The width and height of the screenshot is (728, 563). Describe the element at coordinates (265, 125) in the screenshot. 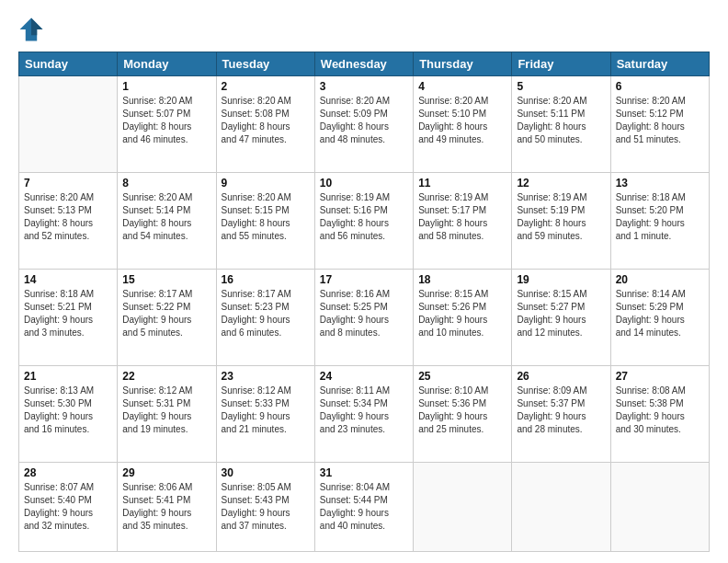

I see `calendar-cell: 2Sunrise: 8:20 AMSunset: 5:08 PMDaylight…` at that location.